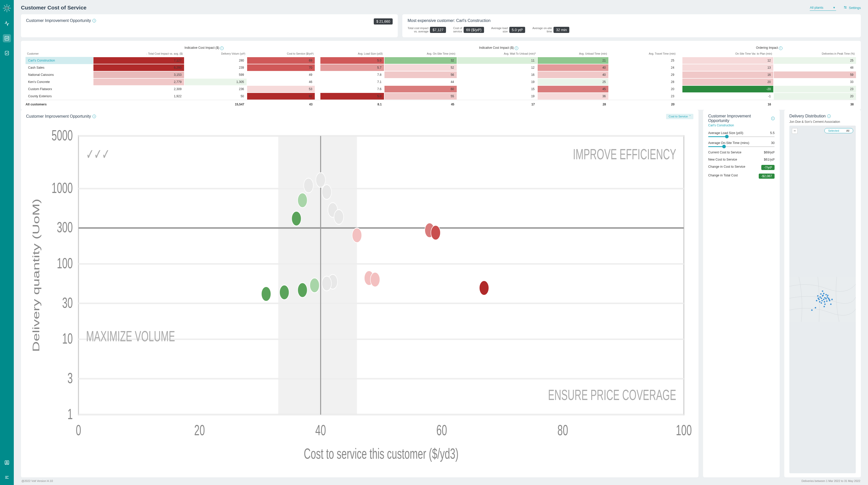 This screenshot has height=485, width=868. Describe the element at coordinates (441, 8) in the screenshot. I see `header: Customer Cost of Service All plants Sett…` at that location.